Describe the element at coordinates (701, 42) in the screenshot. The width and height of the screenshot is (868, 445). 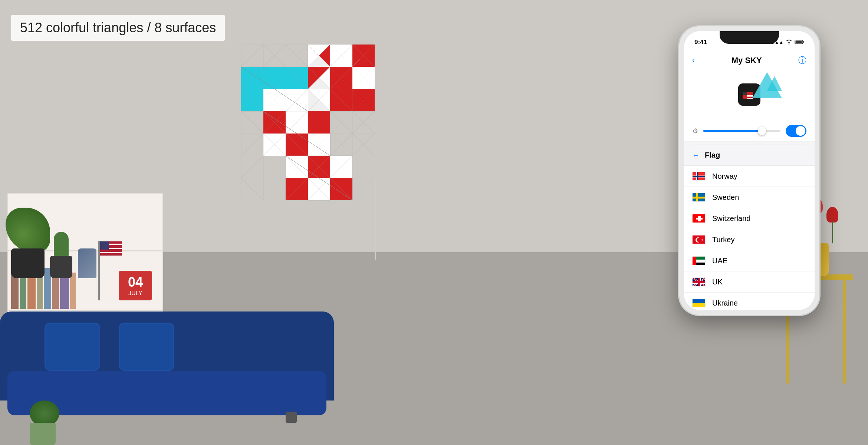
I see `status-time: 9:41` at that location.